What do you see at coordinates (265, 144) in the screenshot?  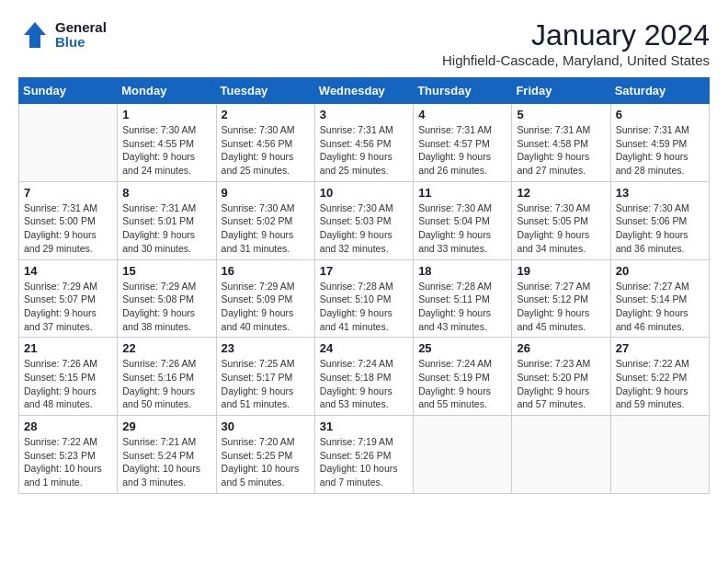 I see `calendar-cell: 2Sunrise: 7:30 AM Sunset: 4:56 PM Daylig…` at bounding box center [265, 144].